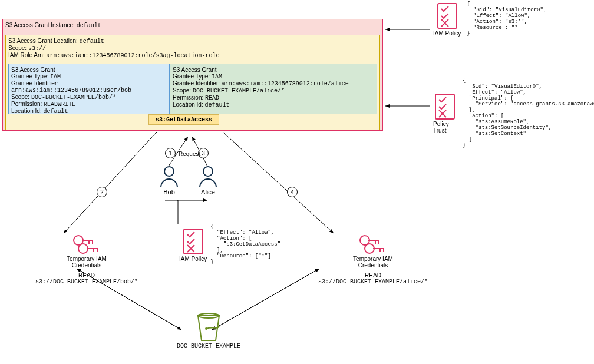 The width and height of the screenshot is (594, 364). What do you see at coordinates (193, 48) in the screenshot?
I see `location-scope: Scope: s3://` at bounding box center [193, 48].